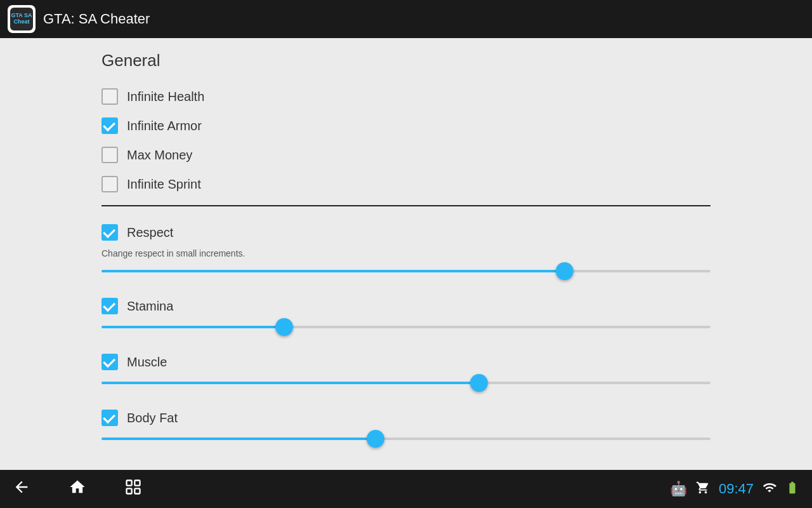 The width and height of the screenshot is (812, 508). Describe the element at coordinates (147, 362) in the screenshot. I see `checkbox-label-muscle: Muscle` at that location.